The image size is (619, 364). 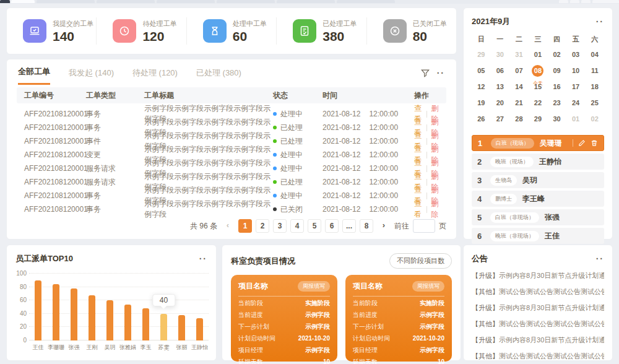 What do you see at coordinates (384, 226) in the screenshot?
I see `next-page-button: ›` at bounding box center [384, 226].